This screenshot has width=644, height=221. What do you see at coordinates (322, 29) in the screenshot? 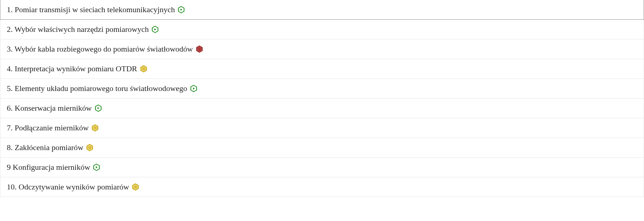
I see `list-item: 2. Wybór właściwych narzędzi pomiarowych` at bounding box center [322, 29].